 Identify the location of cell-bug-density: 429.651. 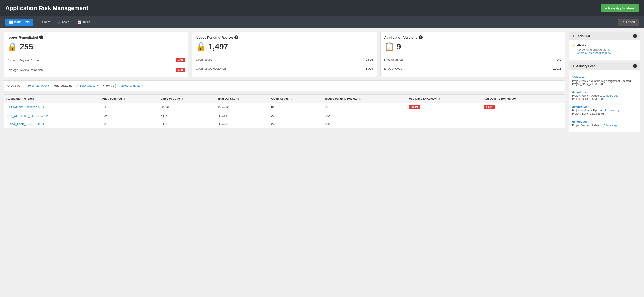
(242, 124).